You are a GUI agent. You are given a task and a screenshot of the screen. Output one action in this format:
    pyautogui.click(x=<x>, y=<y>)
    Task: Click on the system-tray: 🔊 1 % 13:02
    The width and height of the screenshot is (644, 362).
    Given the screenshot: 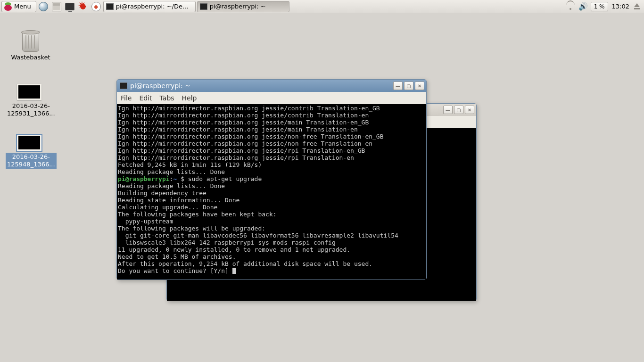 What is the action you would take?
    pyautogui.click(x=604, y=7)
    